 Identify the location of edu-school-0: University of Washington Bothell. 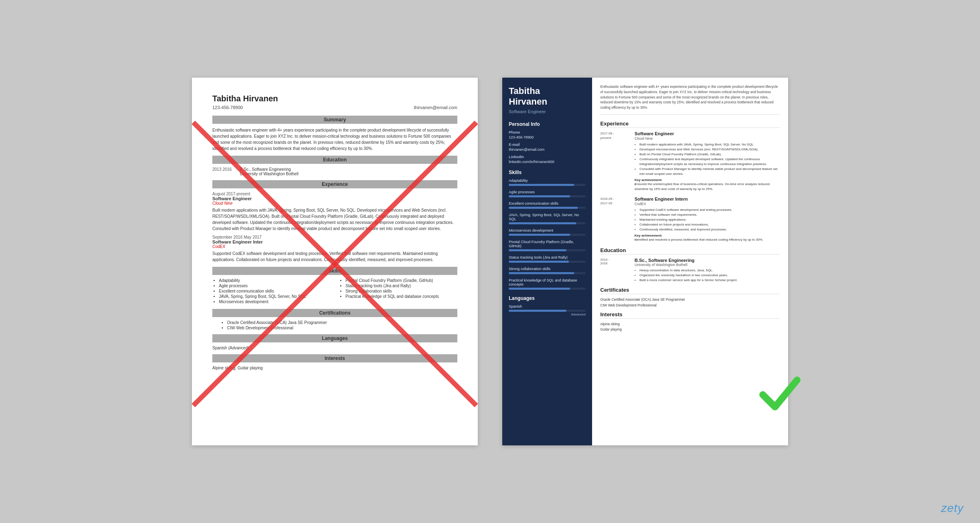
(707, 265).